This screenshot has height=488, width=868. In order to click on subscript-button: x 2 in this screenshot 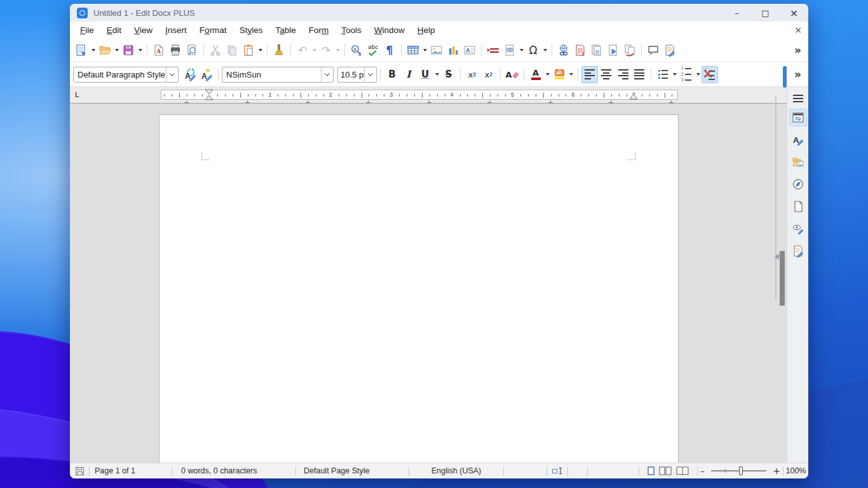, I will do `click(489, 75)`.